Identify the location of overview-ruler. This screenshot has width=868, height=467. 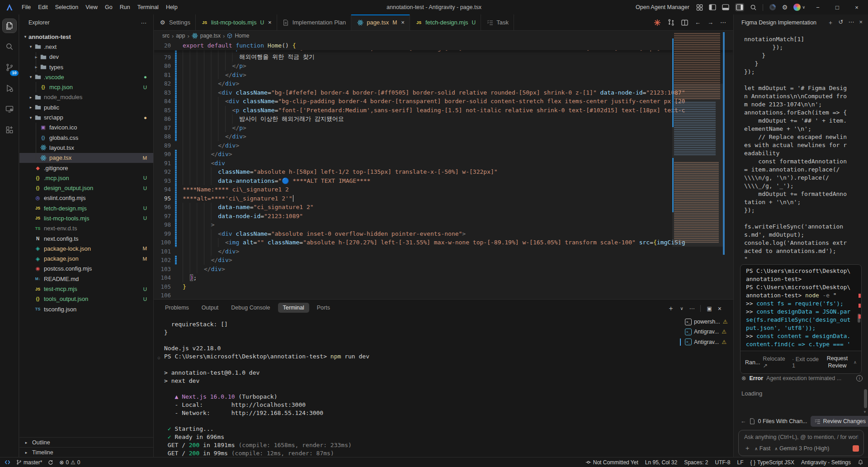
(724, 143).